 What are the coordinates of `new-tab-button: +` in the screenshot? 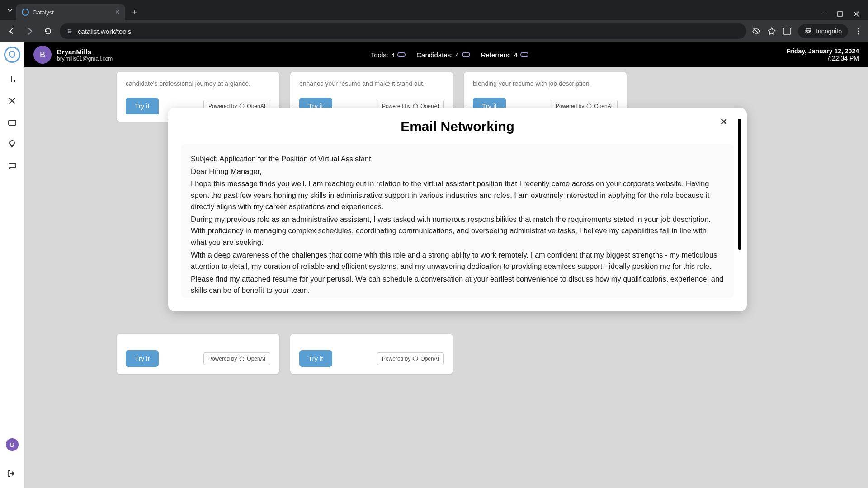 It's located at (135, 12).